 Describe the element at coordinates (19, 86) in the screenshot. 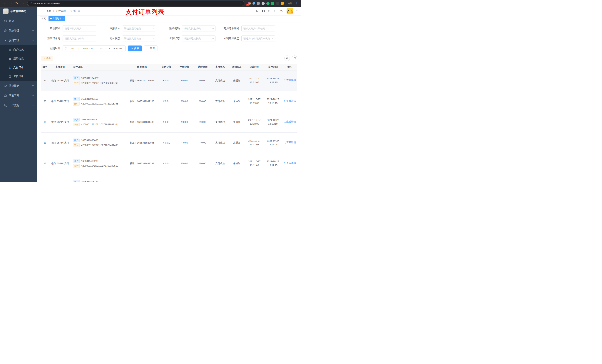

I see `sidebar-item-infra: 基础设施` at that location.